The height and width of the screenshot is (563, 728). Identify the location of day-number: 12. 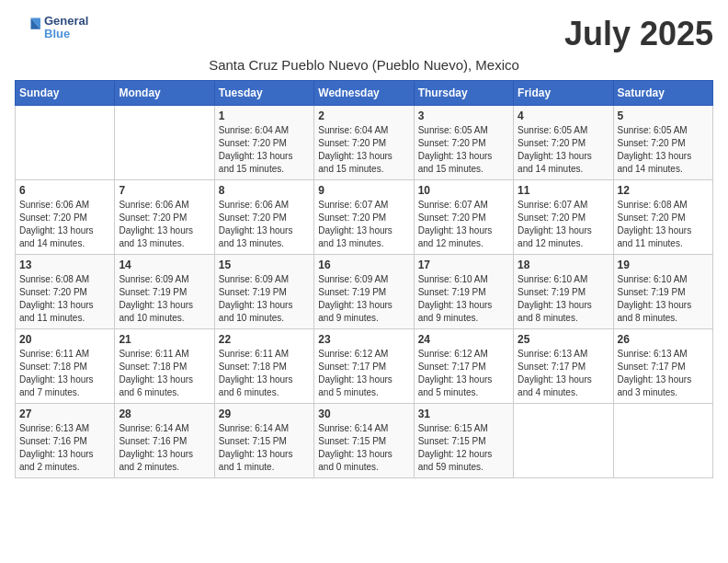
(664, 190).